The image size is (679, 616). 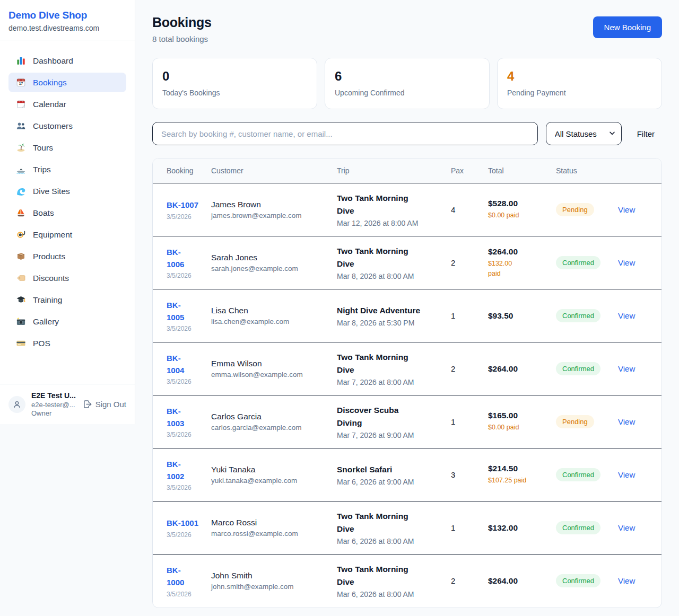 What do you see at coordinates (53, 235) in the screenshot?
I see `sidebar-item-label: Equipment` at bounding box center [53, 235].